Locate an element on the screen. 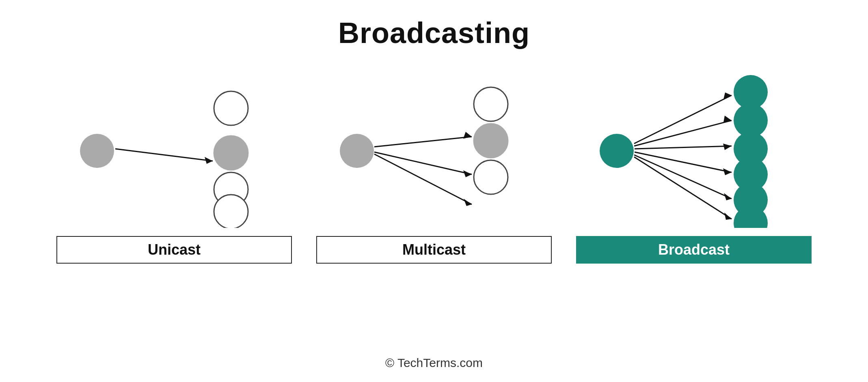  unicast-area is located at coordinates (174, 151).